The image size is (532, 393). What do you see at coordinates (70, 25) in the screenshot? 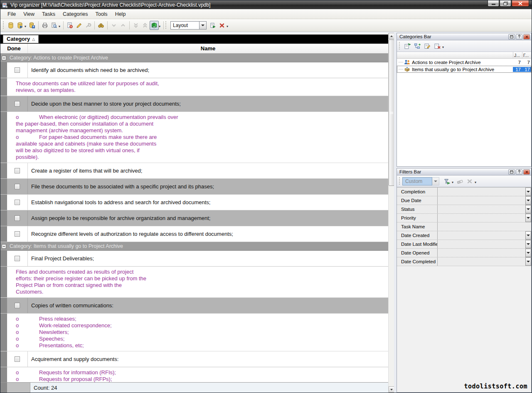
I see `new-task-button` at bounding box center [70, 25].